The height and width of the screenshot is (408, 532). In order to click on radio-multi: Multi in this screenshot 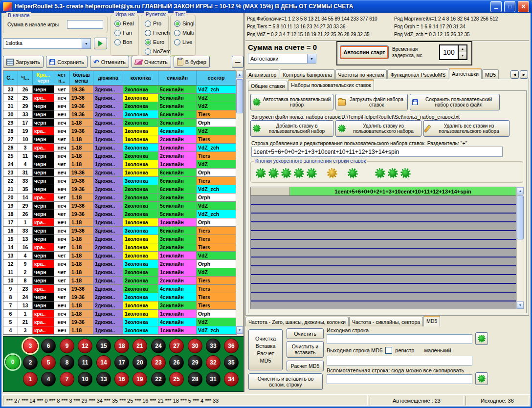, I will do `click(183, 33)`.